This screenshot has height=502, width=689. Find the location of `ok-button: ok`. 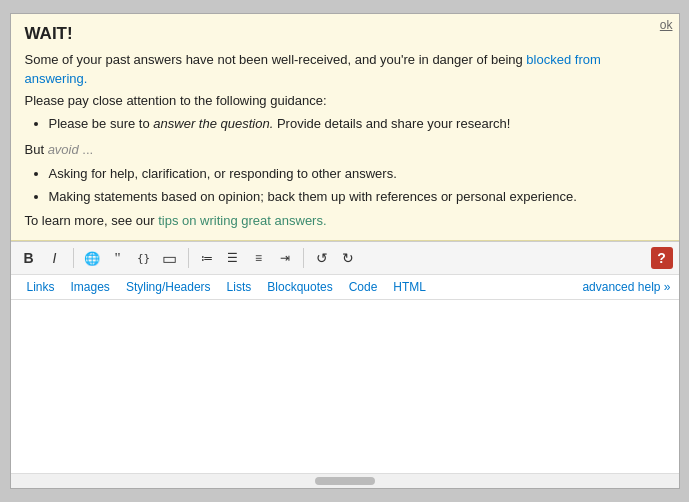

ok-button: ok is located at coordinates (666, 25).